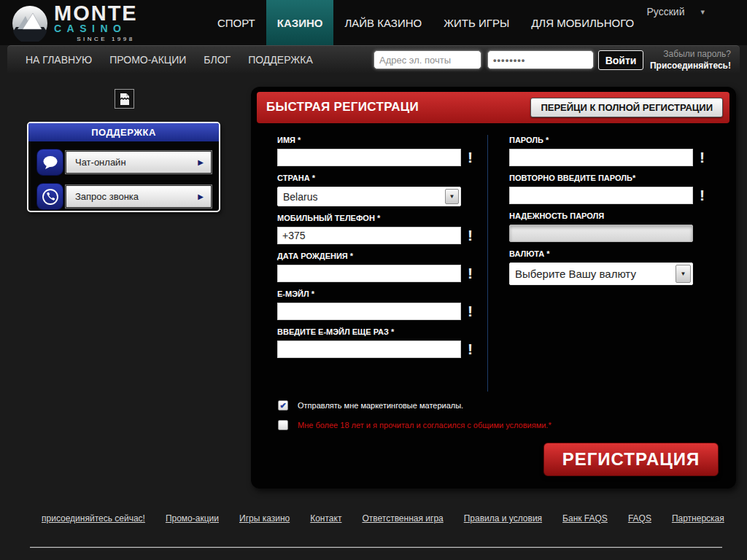  What do you see at coordinates (476, 23) in the screenshot?
I see `nav-live-games: ЖИТЬ ИГРЫ` at bounding box center [476, 23].